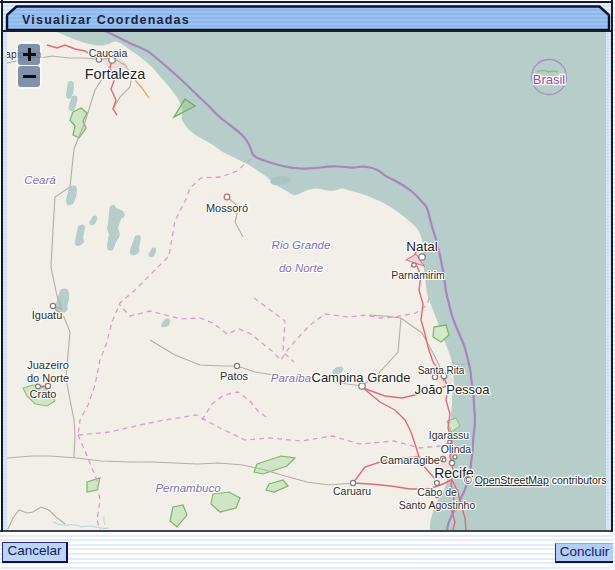 The image size is (615, 570). What do you see at coordinates (227, 208) in the screenshot?
I see `svg-text: Mossoró` at bounding box center [227, 208].